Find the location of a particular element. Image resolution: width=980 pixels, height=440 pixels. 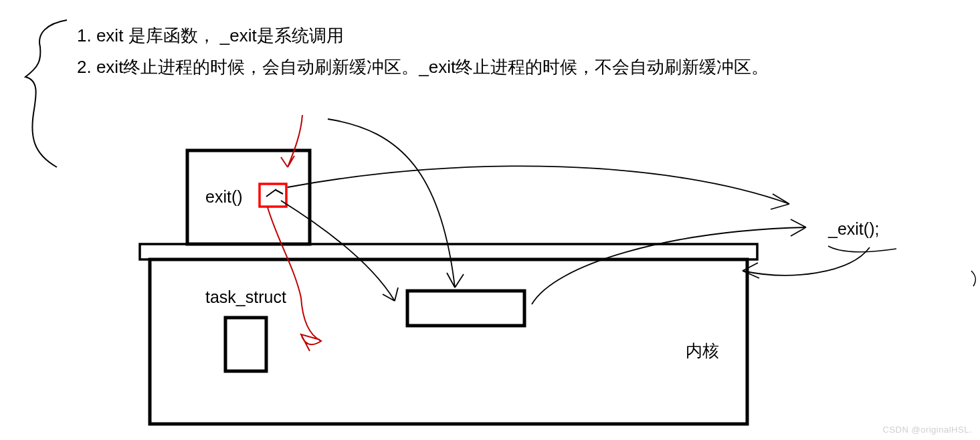

red-highlight-box is located at coordinates (273, 195).